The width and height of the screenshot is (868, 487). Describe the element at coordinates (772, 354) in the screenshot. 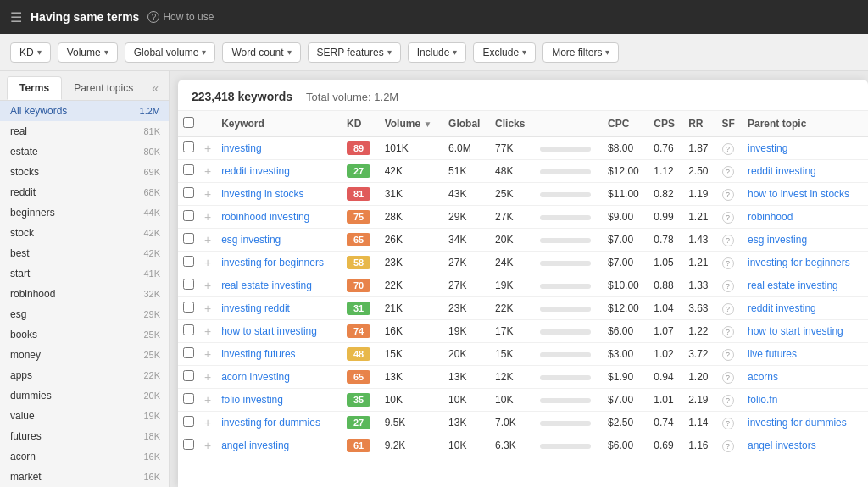

I see `parent-topic-link: live futures` at that location.